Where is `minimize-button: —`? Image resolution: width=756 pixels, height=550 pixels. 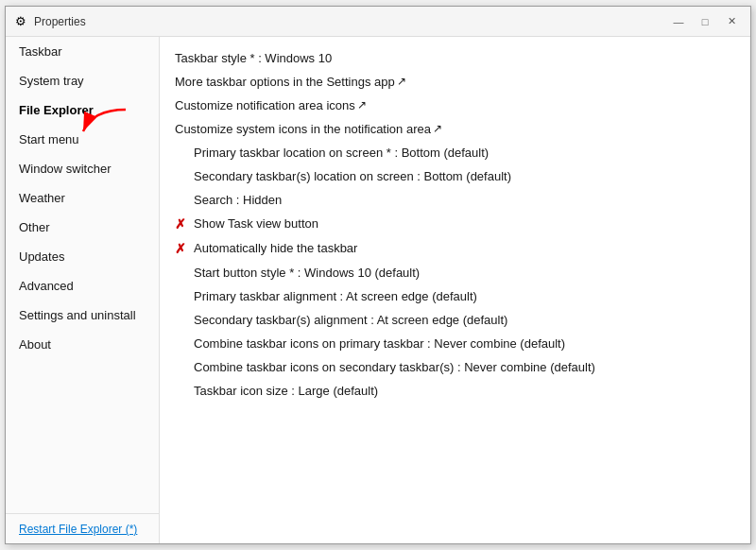 minimize-button: — is located at coordinates (679, 22).